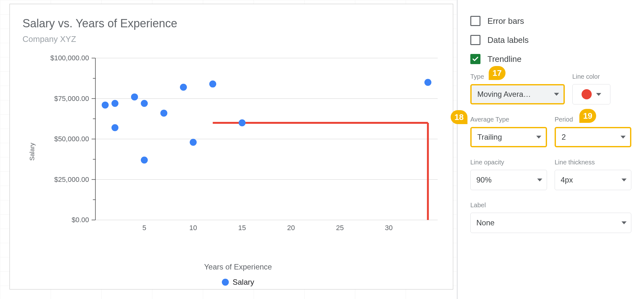  What do you see at coordinates (551, 40) in the screenshot?
I see `data-labels-row: Data labels` at bounding box center [551, 40].